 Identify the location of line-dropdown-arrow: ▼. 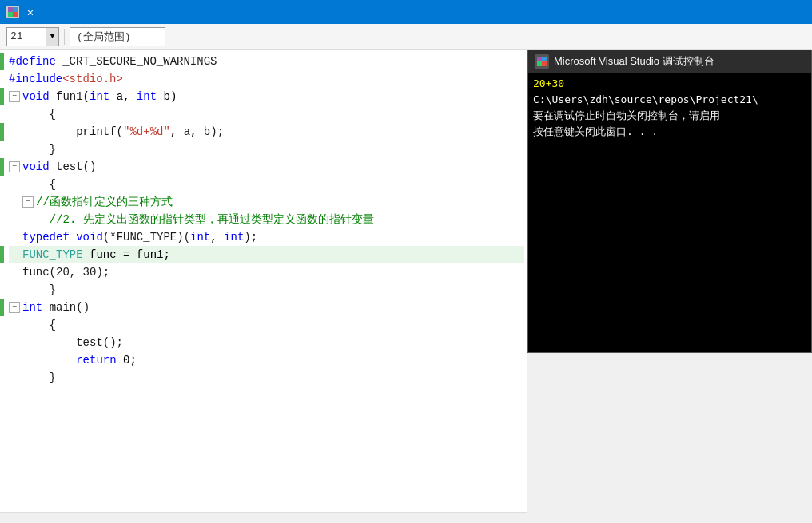
(53, 37).